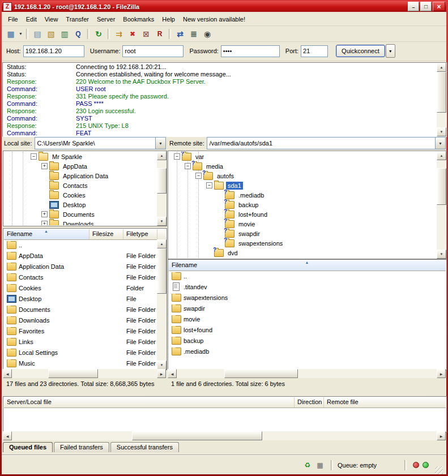 The width and height of the screenshot is (448, 476). I want to click on file-row: swapdir, so click(307, 308).